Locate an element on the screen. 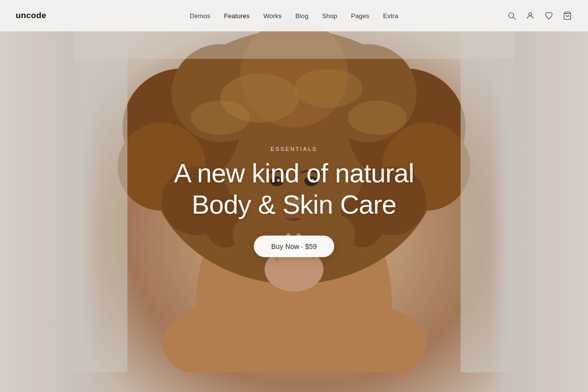 Image resolution: width=588 pixels, height=392 pixels. hero-content: ESSENTIALS A new kind of natural Body & … is located at coordinates (294, 202).